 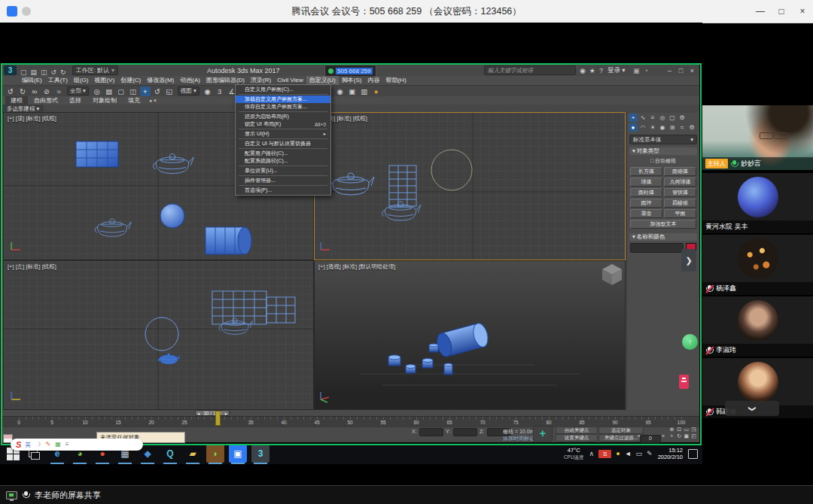 I want to click on customize-menu-item-9: 配置系统路径(C)..., so click(x=283, y=161).